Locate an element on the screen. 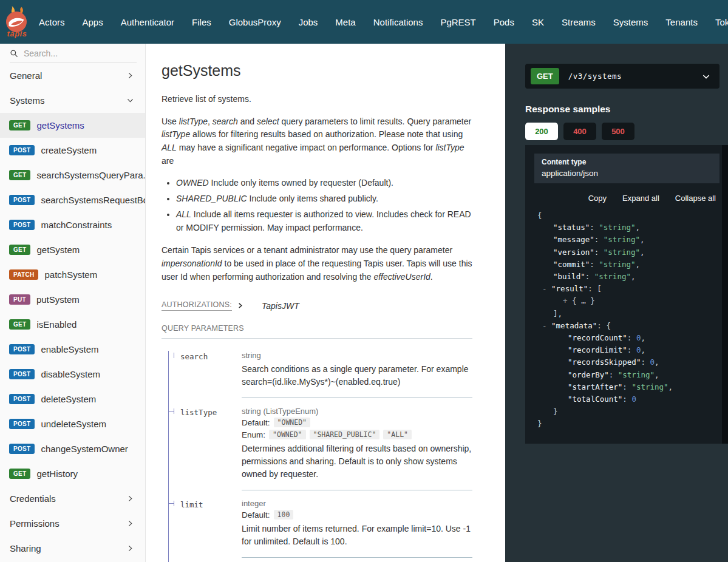  sidebar-item-deletesystem: POSTdeleteSystem is located at coordinates (73, 399).